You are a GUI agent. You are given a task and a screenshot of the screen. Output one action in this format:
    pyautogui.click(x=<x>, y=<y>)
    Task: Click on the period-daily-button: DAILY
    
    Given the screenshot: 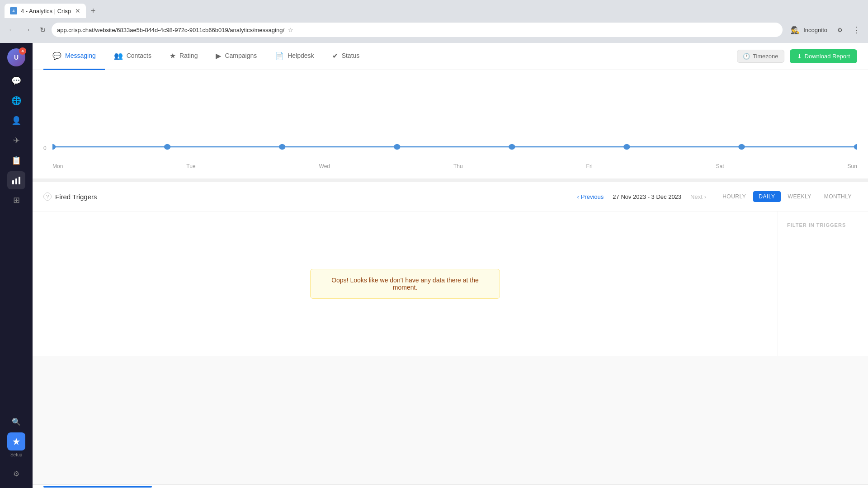 What is the action you would take?
    pyautogui.click(x=767, y=197)
    